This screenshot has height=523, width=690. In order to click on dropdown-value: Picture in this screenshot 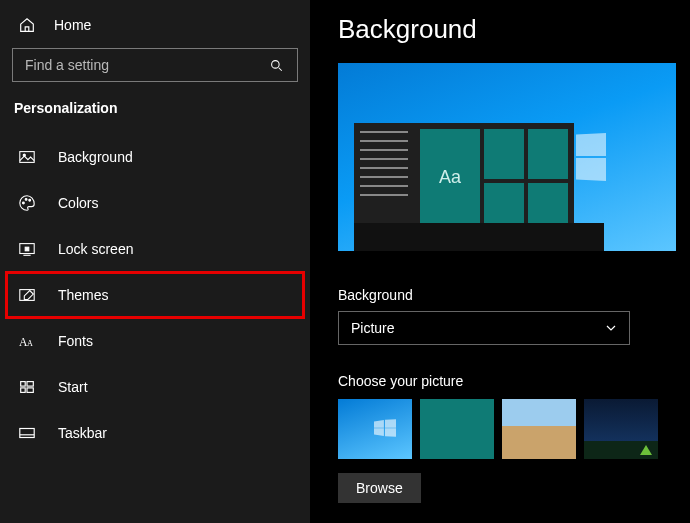, I will do `click(373, 328)`.